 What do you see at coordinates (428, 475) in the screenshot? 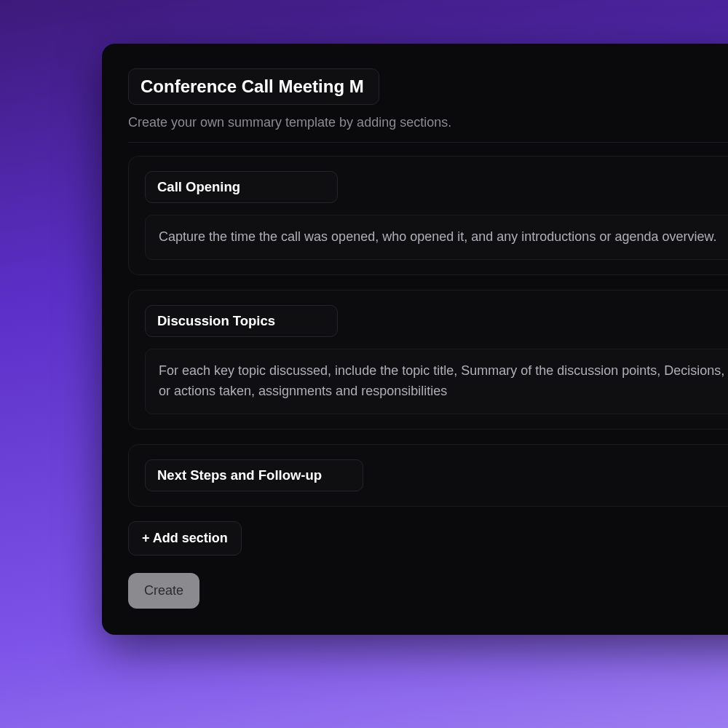
I see `section-card` at bounding box center [428, 475].